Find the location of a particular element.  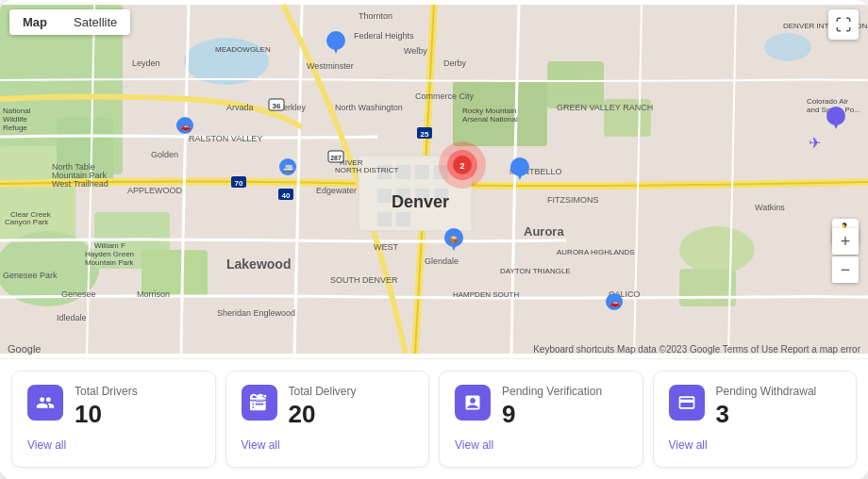

verification-icon is located at coordinates (473, 403).